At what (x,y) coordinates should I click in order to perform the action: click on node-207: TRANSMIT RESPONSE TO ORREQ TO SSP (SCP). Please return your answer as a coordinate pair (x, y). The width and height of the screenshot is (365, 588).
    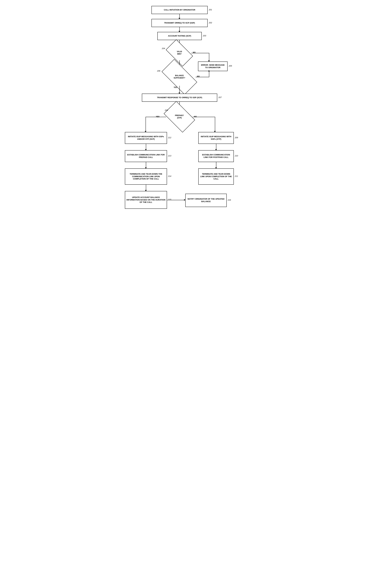
    Looking at the image, I should click on (180, 98).